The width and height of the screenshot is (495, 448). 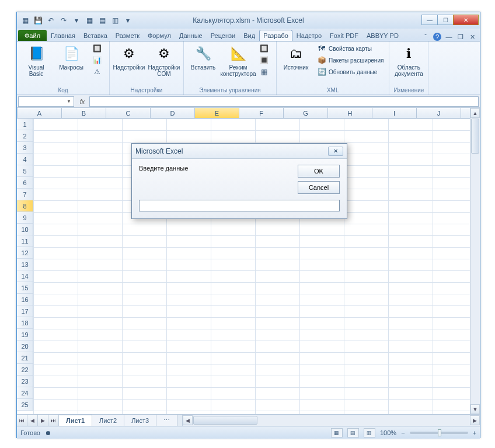 What do you see at coordinates (466, 20) in the screenshot?
I see `close-button: ✕` at bounding box center [466, 20].